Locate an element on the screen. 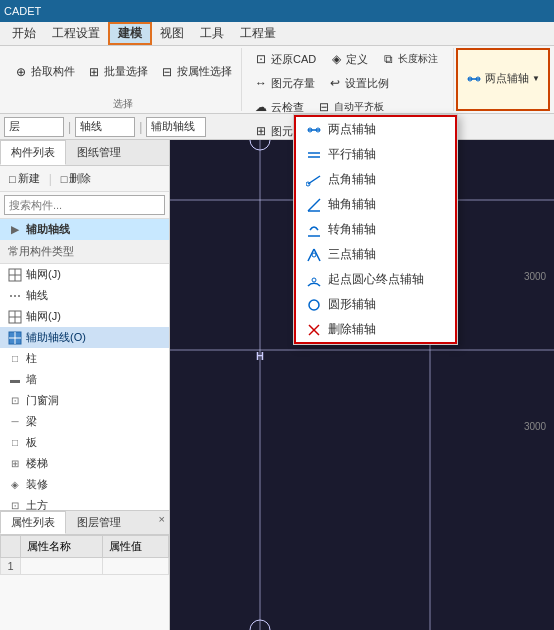 The width and height of the screenshot is (554, 630). delete-btn: □ 删除 is located at coordinates (76, 178).